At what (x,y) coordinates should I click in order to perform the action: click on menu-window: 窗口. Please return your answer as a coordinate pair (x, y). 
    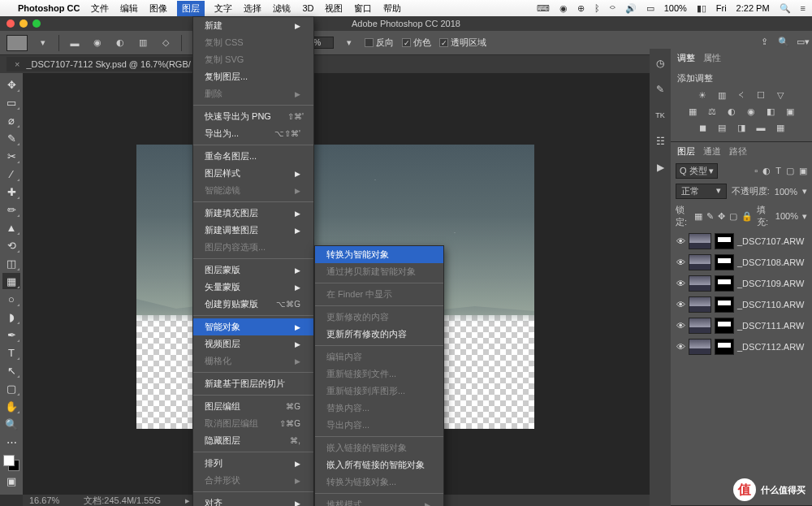
    Looking at the image, I should click on (363, 8).